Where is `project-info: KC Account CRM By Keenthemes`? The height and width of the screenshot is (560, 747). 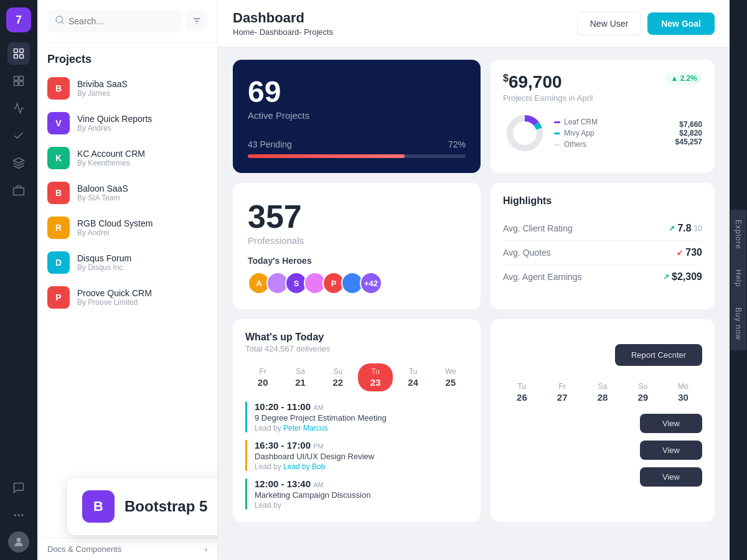 project-info: KC Account CRM By Keenthemes is located at coordinates (111, 158).